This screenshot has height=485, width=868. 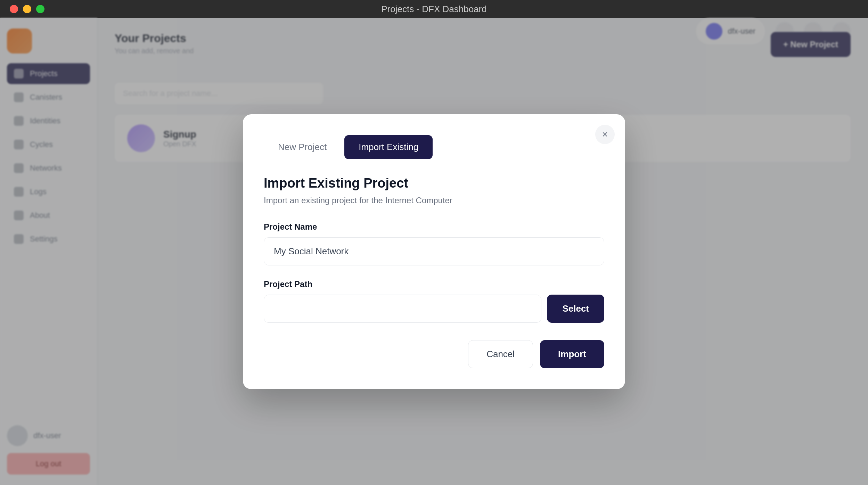 What do you see at coordinates (434, 147) in the screenshot?
I see `dialog-tabs: New Project Import Existing` at bounding box center [434, 147].